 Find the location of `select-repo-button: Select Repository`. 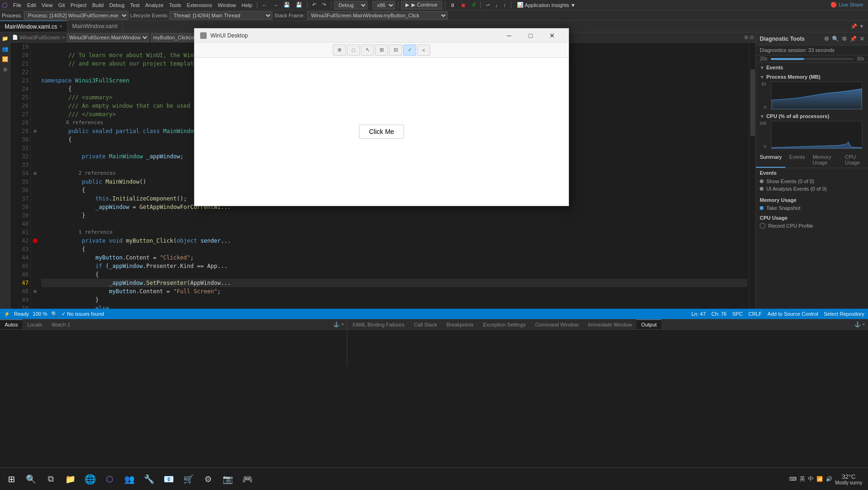

select-repo-button: Select Repository is located at coordinates (844, 314).